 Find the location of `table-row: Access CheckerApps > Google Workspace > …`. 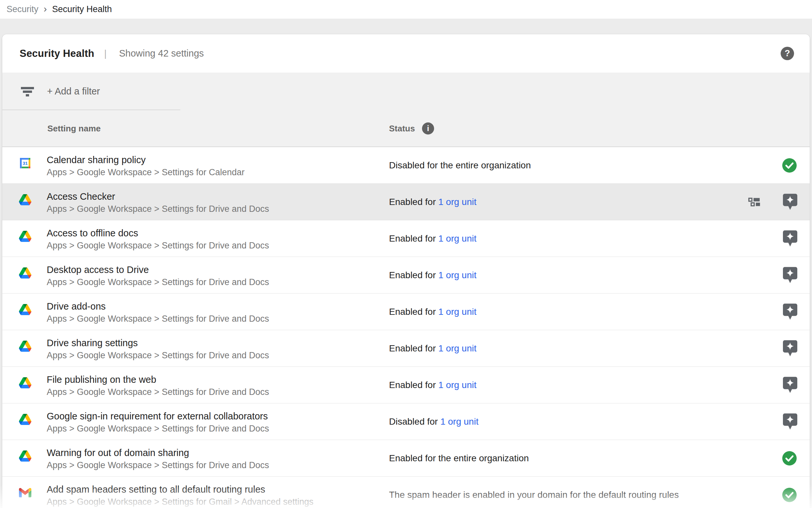

table-row: Access CheckerApps > Google Workspace > … is located at coordinates (406, 202).